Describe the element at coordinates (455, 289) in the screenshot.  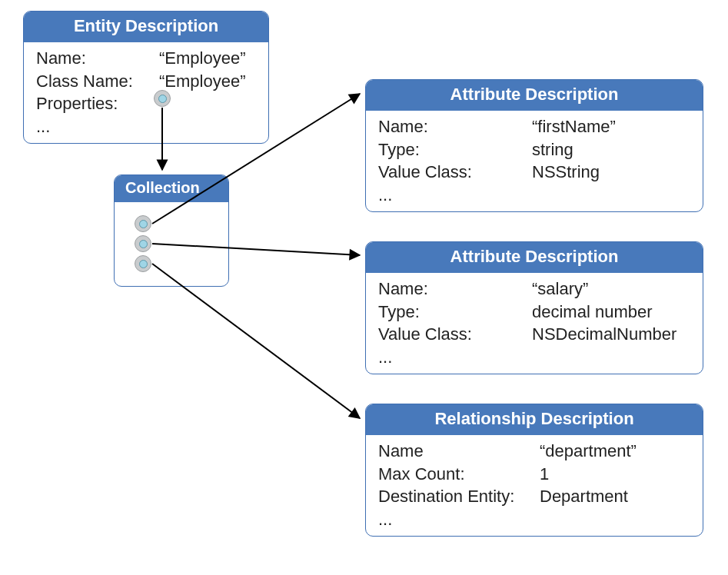
I see `attr2-name-label: Name:` at that location.